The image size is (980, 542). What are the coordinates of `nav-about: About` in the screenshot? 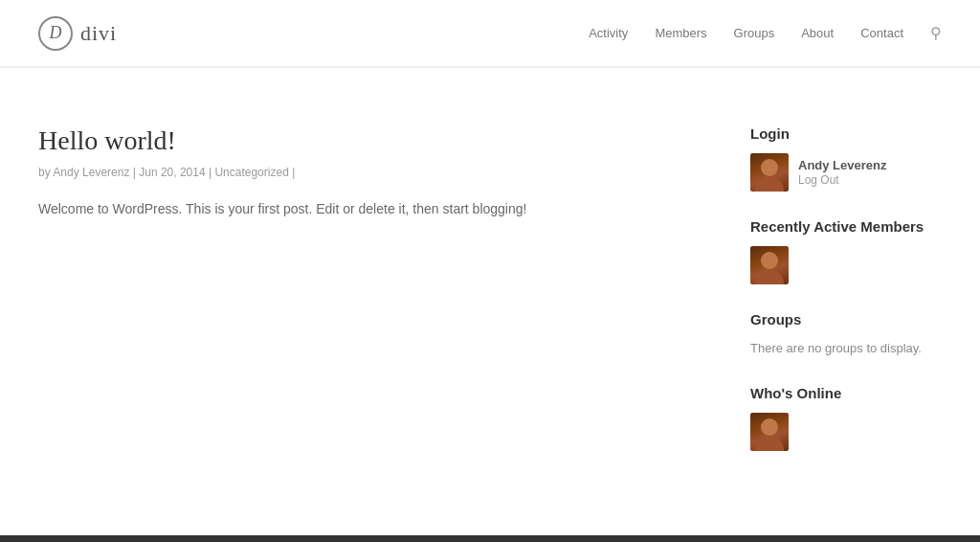 It's located at (817, 33).